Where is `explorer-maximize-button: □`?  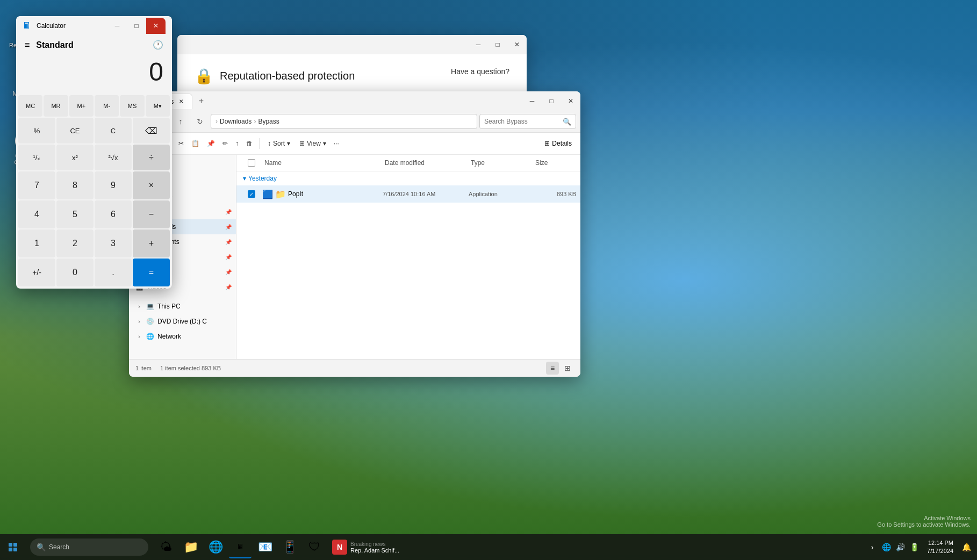 explorer-maximize-button: □ is located at coordinates (551, 101).